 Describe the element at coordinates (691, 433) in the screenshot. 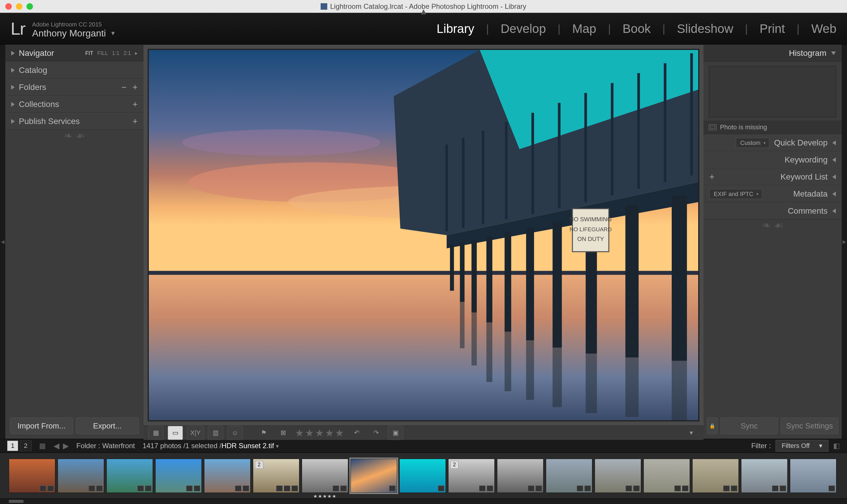

I see `toolbar-menu-icon: ▾` at that location.